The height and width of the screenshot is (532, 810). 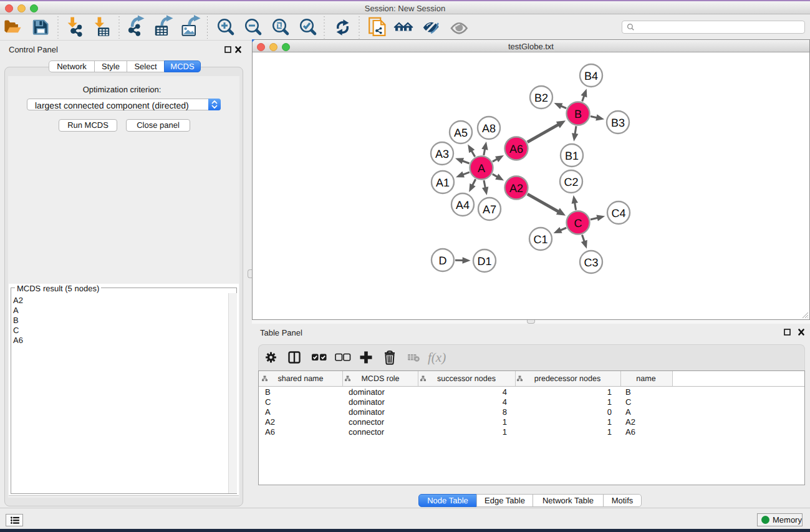 What do you see at coordinates (463, 205) in the screenshot?
I see `svg-text: A4` at bounding box center [463, 205].